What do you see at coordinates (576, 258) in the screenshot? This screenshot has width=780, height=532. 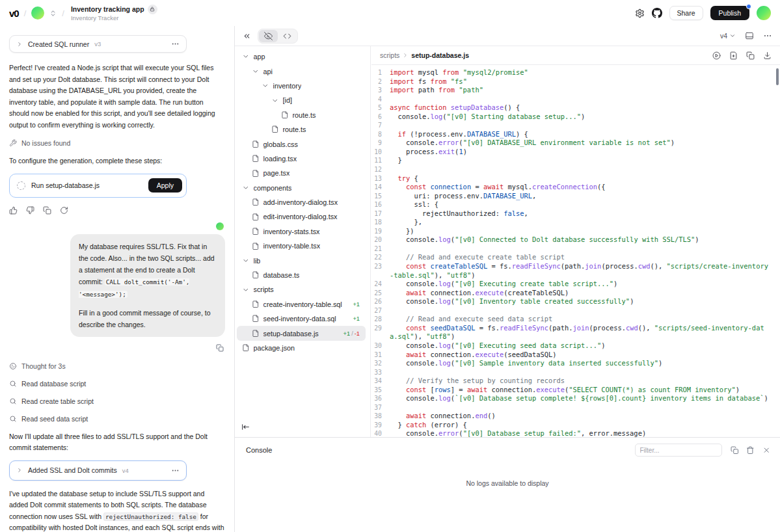 I see `code-line: 22 // Read and execute create table scri…` at bounding box center [576, 258].